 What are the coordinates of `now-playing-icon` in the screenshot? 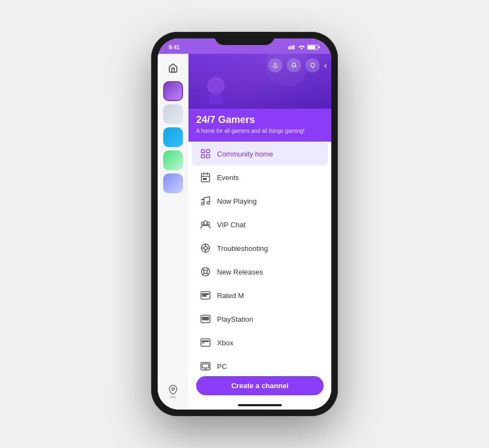 It's located at (205, 201).